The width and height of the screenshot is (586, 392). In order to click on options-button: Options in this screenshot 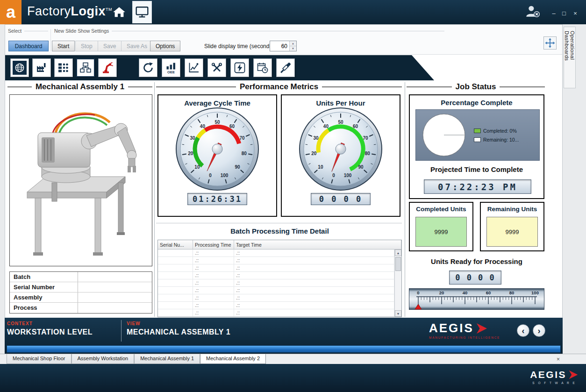, I will do `click(165, 46)`.